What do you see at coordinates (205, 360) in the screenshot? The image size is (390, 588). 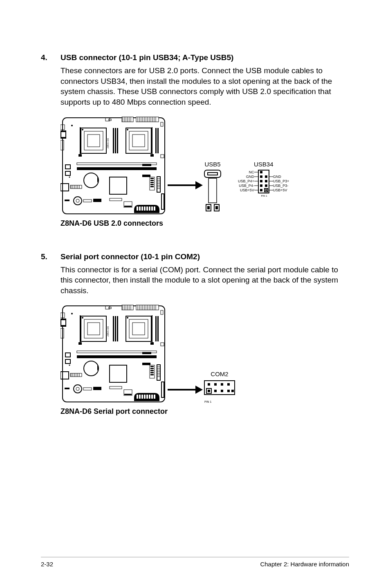 I see `figure-serial-connector: COM2 PIN 1 Z8NA` at bounding box center [205, 360].